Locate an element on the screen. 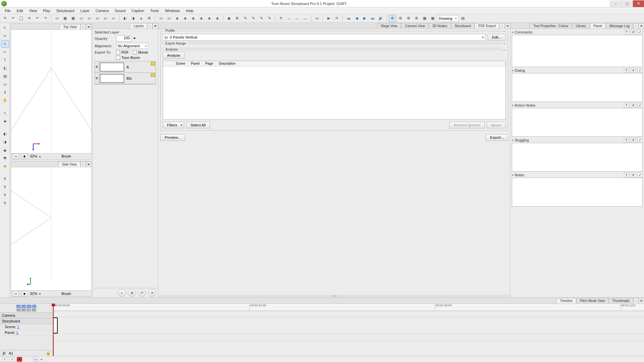  storyboard-track-header: Storyboard is located at coordinates (26, 321).